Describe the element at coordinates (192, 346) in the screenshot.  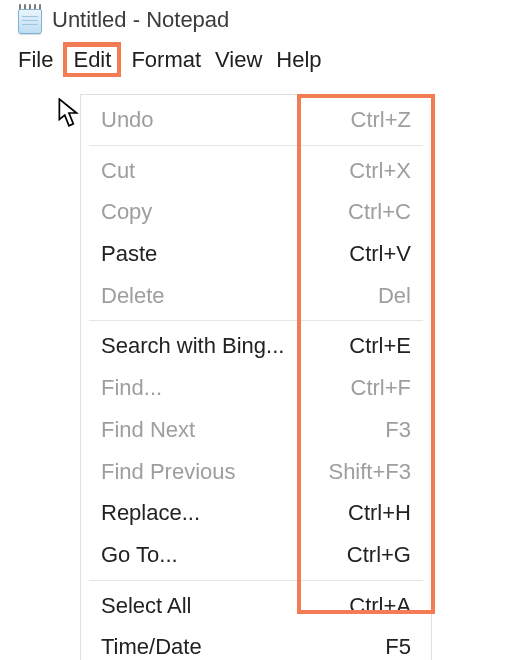
I see `menu-item-label: Search with Bing...` at that location.